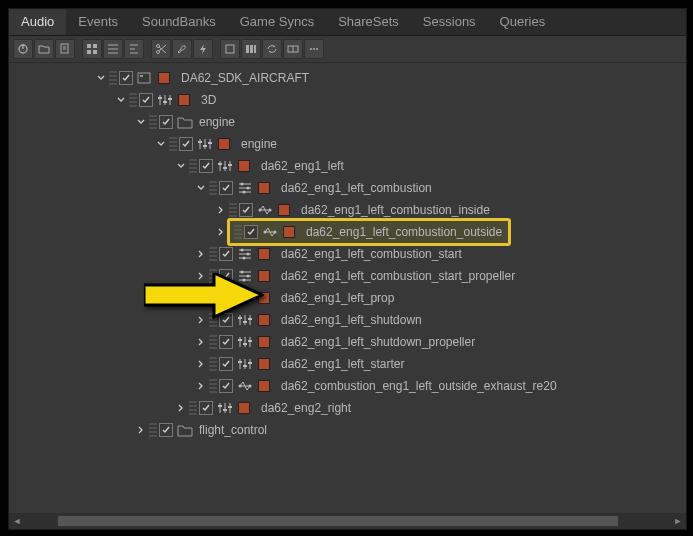  I want to click on tab-queries: Queries, so click(523, 22).